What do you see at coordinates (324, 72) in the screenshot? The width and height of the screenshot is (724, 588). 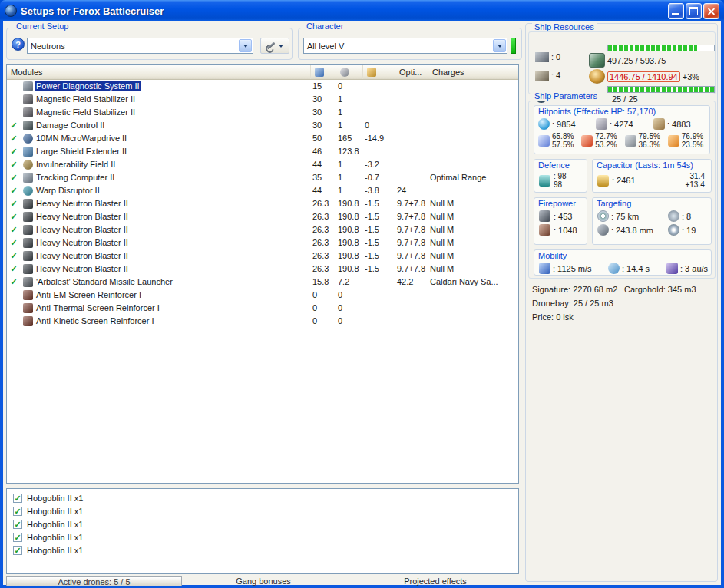 I see `cpu-column-header` at bounding box center [324, 72].